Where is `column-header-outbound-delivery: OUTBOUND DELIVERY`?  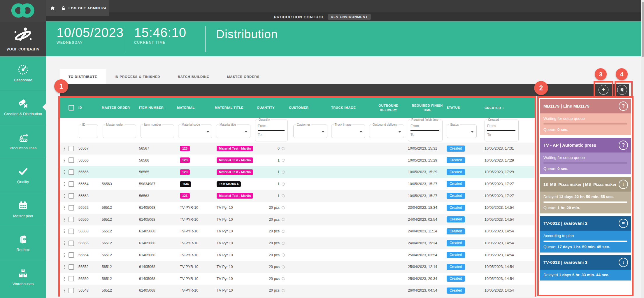
column-header-outbound-delivery: OUTBOUND DELIVERY is located at coordinates (388, 108).